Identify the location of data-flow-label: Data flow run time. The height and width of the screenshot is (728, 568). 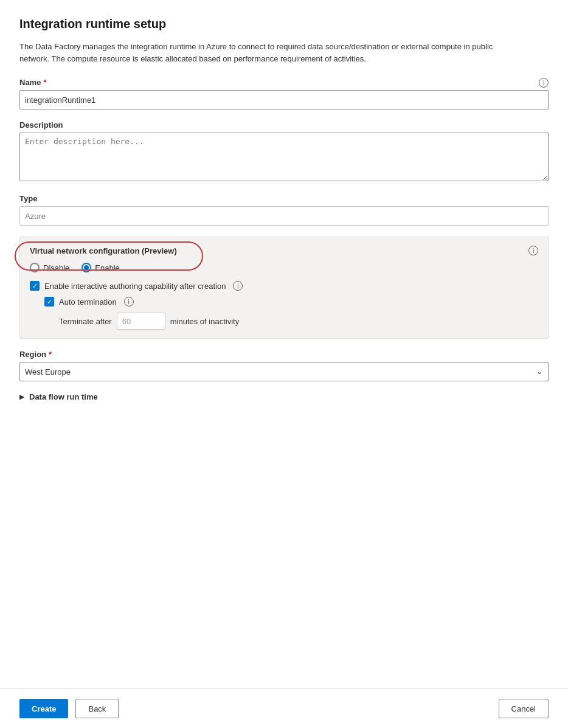
(63, 397).